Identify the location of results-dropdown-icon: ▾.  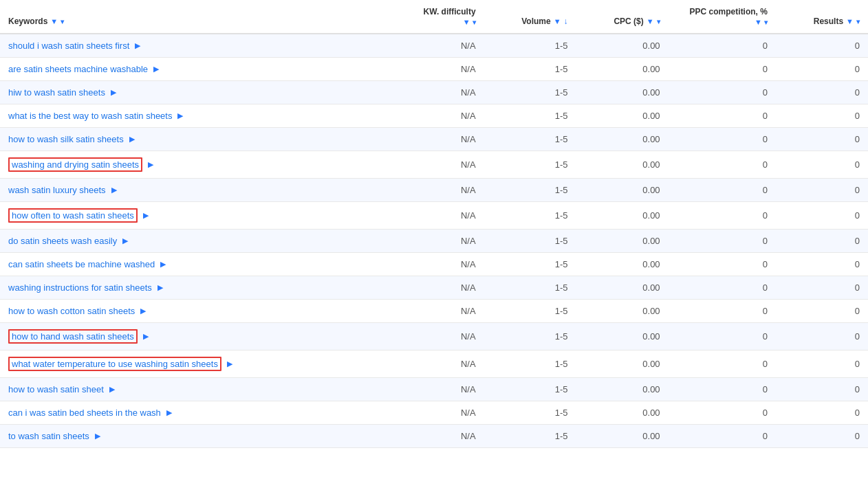
(858, 22).